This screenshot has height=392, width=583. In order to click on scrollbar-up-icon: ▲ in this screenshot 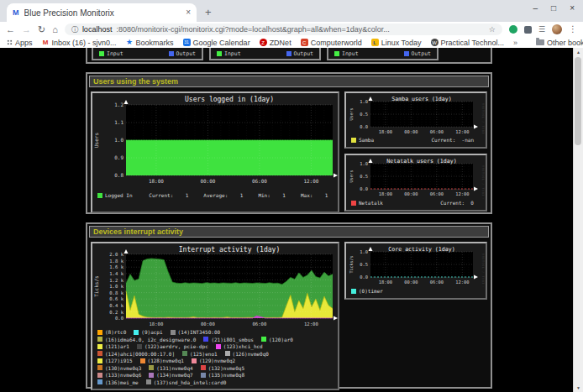, I will do `click(578, 52)`.